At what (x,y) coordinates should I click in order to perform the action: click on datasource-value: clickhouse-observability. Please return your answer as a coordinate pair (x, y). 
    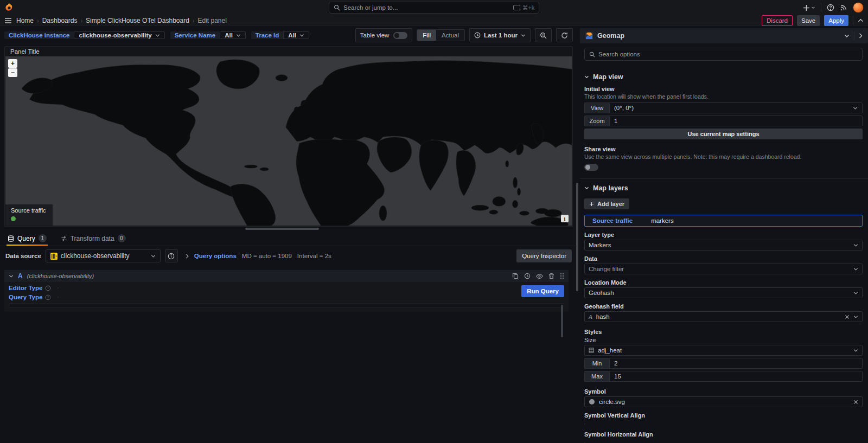
    Looking at the image, I should click on (104, 256).